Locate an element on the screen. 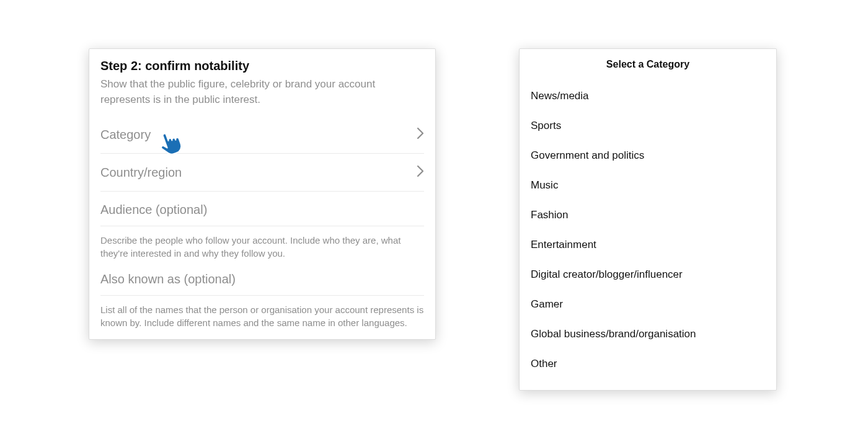 The image size is (868, 434). aka-label: Also known as (optional) is located at coordinates (262, 278).